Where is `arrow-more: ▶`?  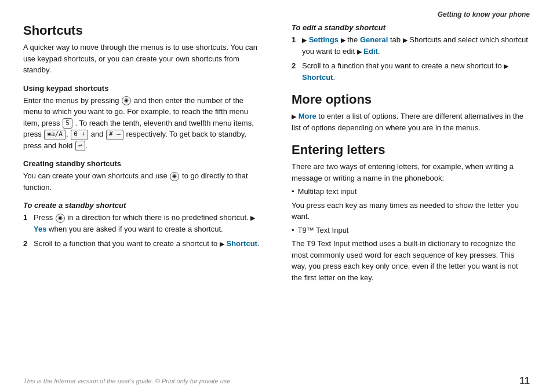 arrow-more: ▶ is located at coordinates (294, 116).